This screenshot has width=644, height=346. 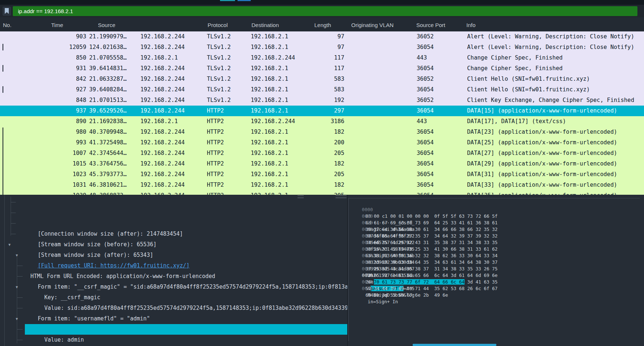 What do you see at coordinates (322, 153) in the screenshot?
I see `packet-row: 1007 42.3745644… 192.168.2.244 HTTP2 192…` at bounding box center [322, 153].